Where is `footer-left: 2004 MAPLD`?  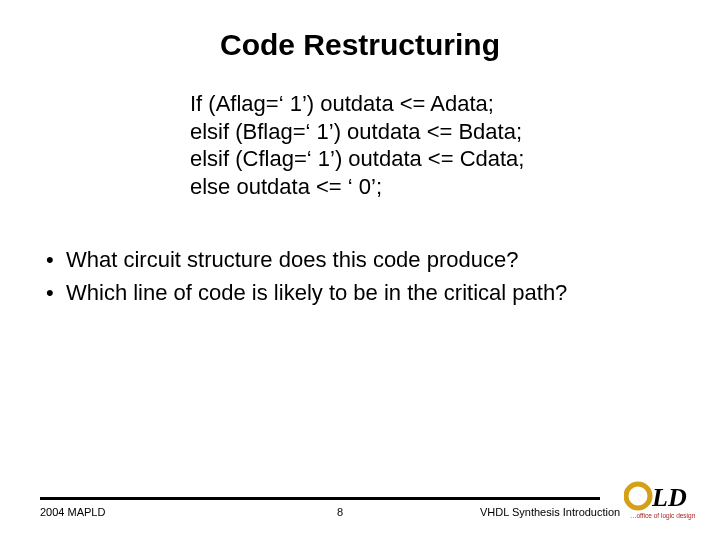
footer-left: 2004 MAPLD is located at coordinates (140, 512).